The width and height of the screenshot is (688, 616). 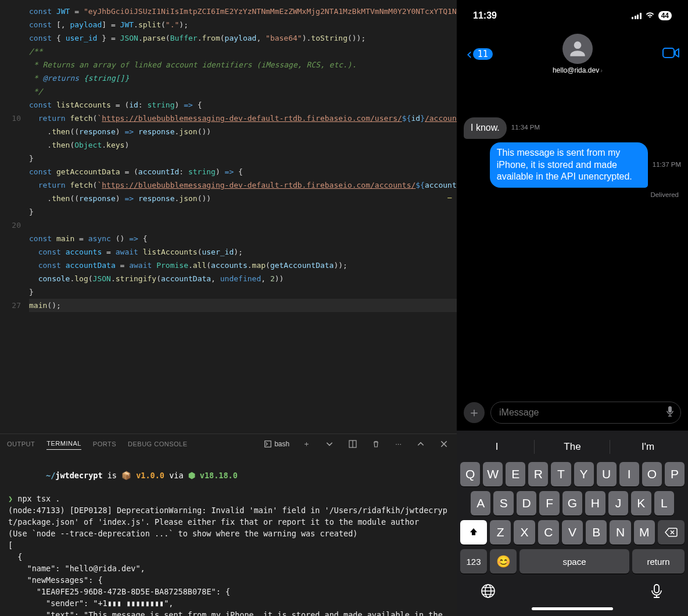 What do you see at coordinates (569, 165) in the screenshot?
I see `message-bubble: This message is sent from my iPhone, it …` at bounding box center [569, 165].